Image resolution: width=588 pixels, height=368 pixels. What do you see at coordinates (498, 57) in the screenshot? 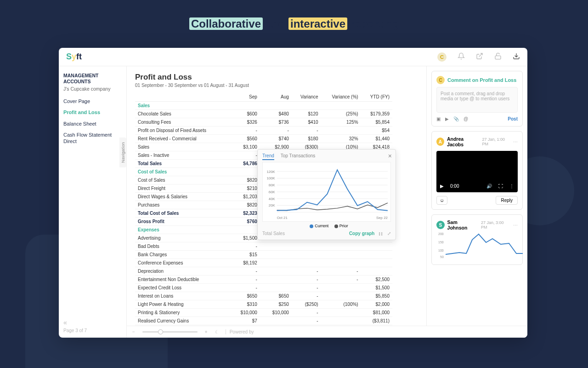
I see `unlock-icon` at bounding box center [498, 57].